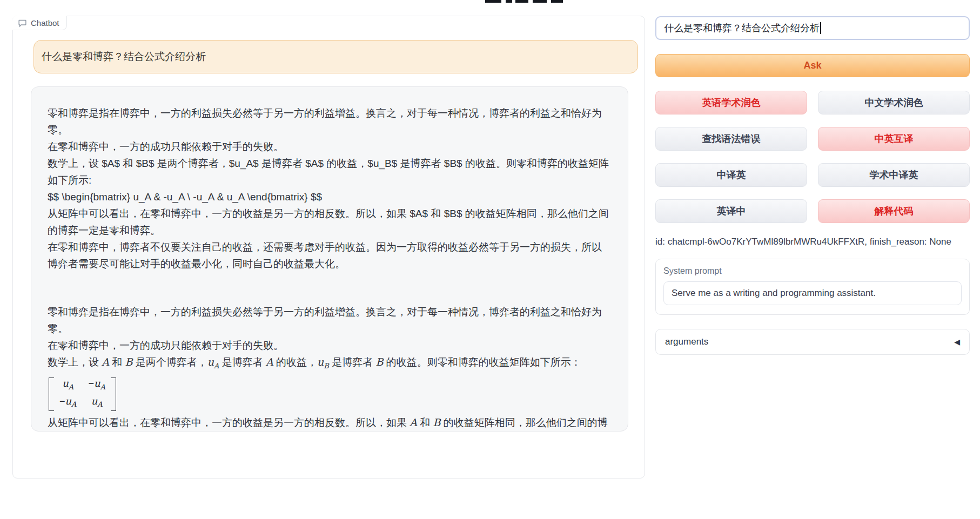 The image size is (980, 519). Describe the element at coordinates (330, 172) in the screenshot. I see `bot-raw-line: 数学上，设 $A$ 和 $B$ 是两个博弈者，$u_A$ 是博弈者 $A$ 的收…` at that location.